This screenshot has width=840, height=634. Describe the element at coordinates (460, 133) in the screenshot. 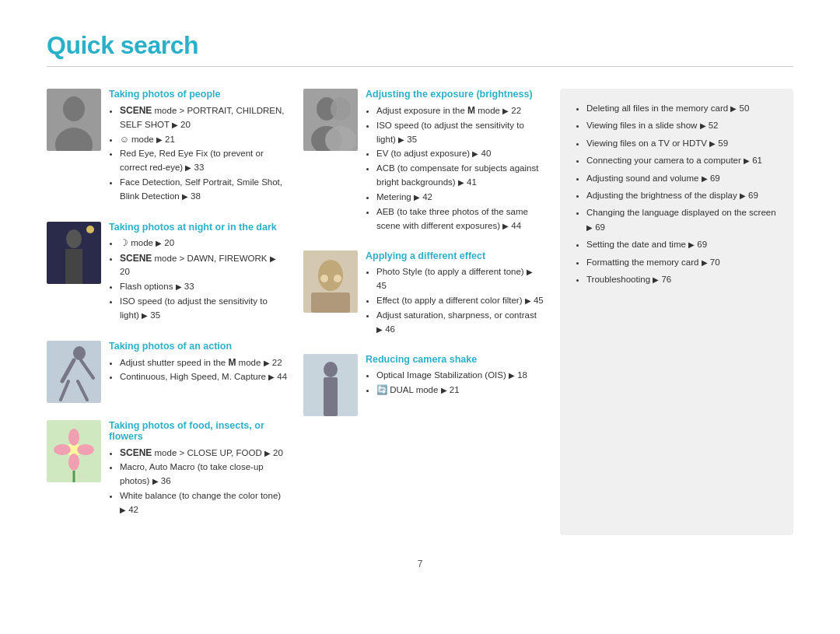

I see `bullet-exp-2: ISO speed (to adjust the sensitivity to …` at that location.